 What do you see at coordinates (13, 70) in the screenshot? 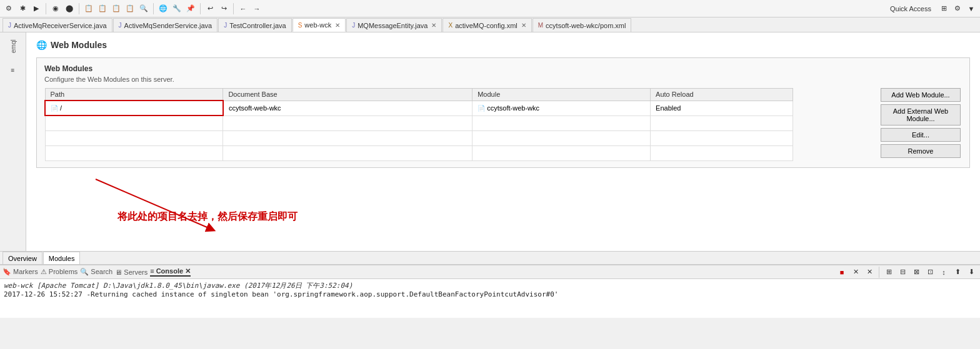
I see `sidebar-item-2: ≡` at bounding box center [13, 70].